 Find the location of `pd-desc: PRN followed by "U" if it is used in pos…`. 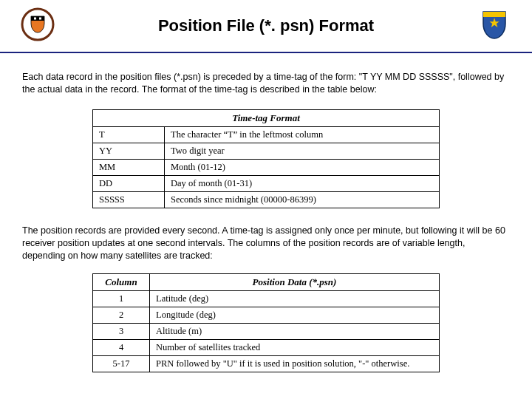

pd-desc: PRN followed by "U" if it is used in pos… is located at coordinates (295, 364).